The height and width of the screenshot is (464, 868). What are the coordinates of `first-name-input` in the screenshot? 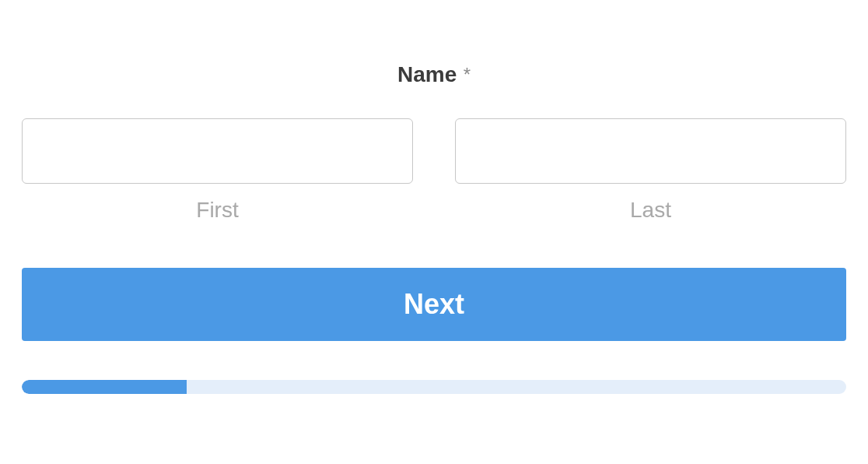 It's located at (218, 151).